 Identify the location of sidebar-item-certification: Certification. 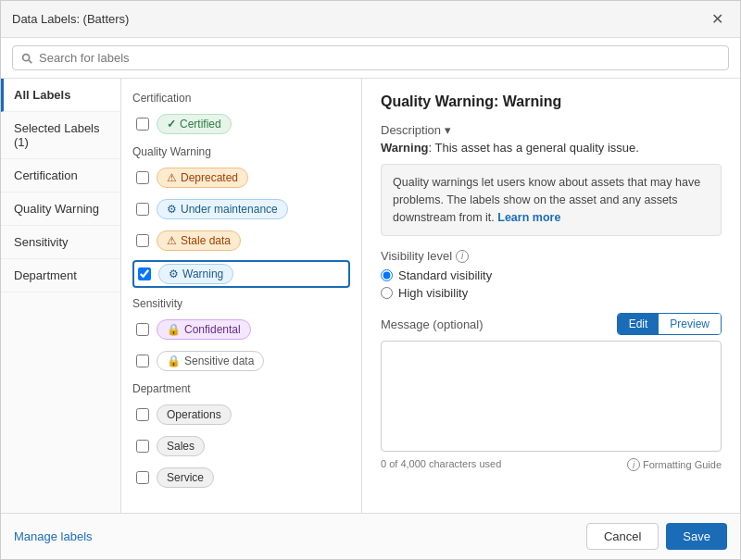
(61, 176).